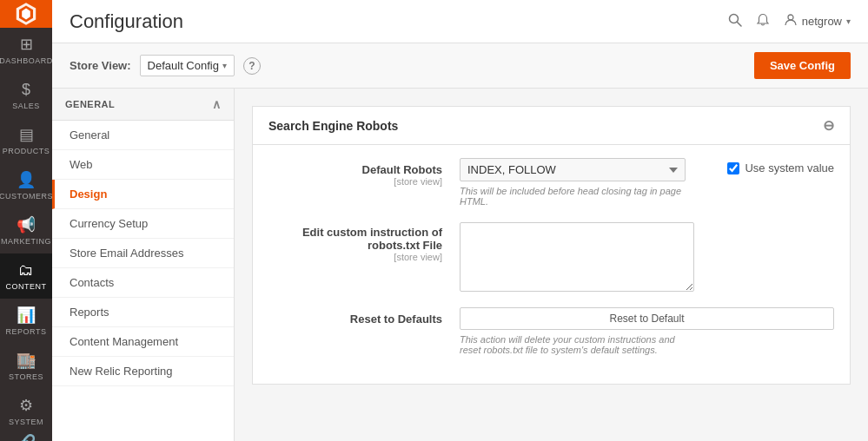  I want to click on default-robots-select: INDEX, FOLLOW NOINDEX, NOFOLLOW NOINDEX,…, so click(573, 170).